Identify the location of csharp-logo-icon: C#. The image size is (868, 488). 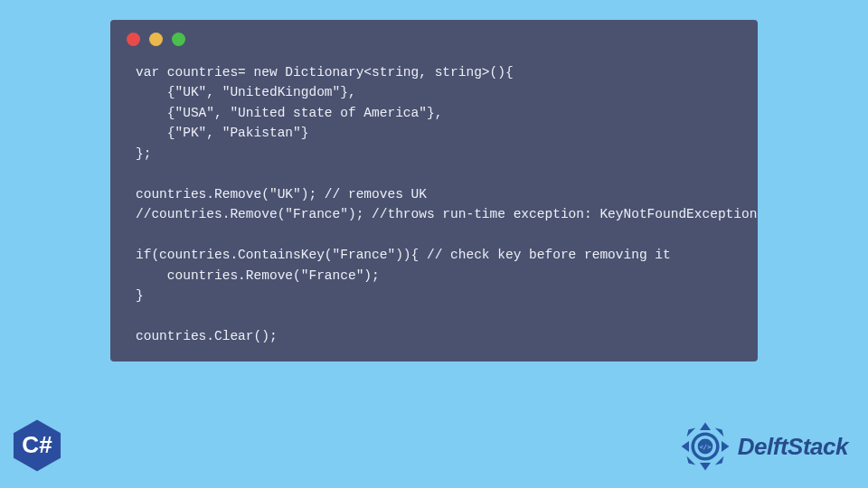
(37, 446).